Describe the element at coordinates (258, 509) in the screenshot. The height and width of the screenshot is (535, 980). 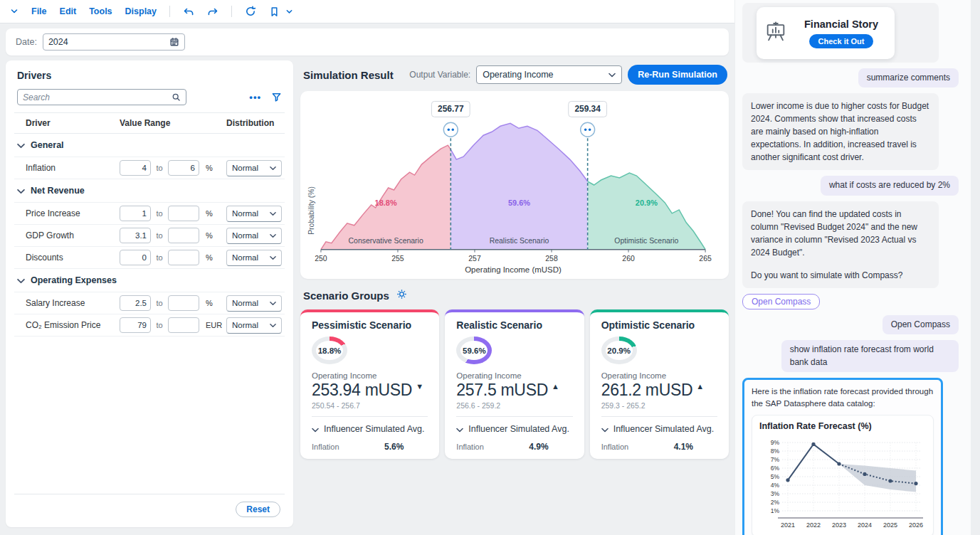
I see `reset-button: Reset` at that location.